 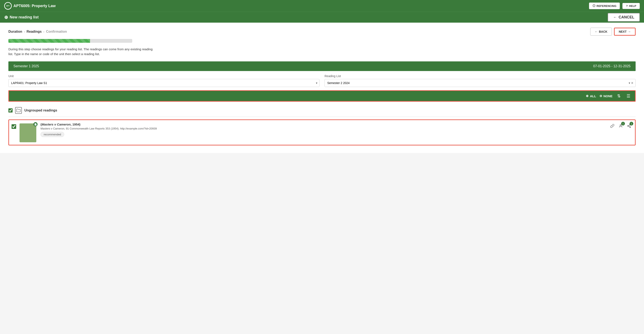 What do you see at coordinates (322, 96) in the screenshot?
I see `readings-toolbar: ⊕ ALL ⊖ NONE ⇅ ☰` at bounding box center [322, 96].